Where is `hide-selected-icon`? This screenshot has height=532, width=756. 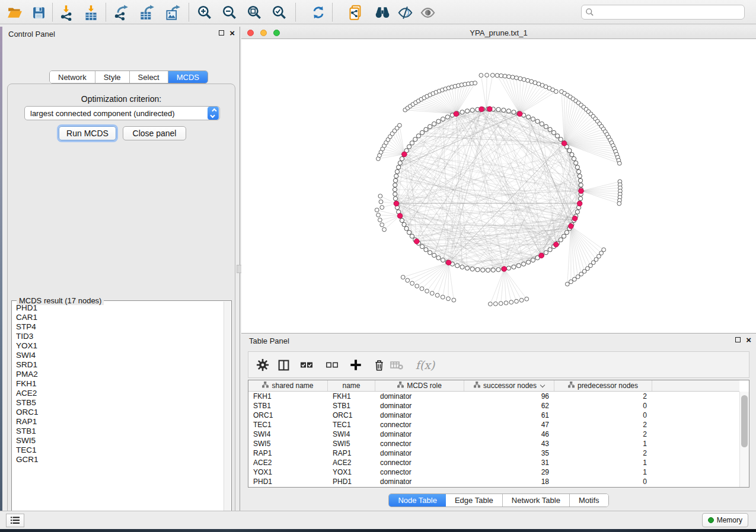
hide-selected-icon is located at coordinates (405, 12).